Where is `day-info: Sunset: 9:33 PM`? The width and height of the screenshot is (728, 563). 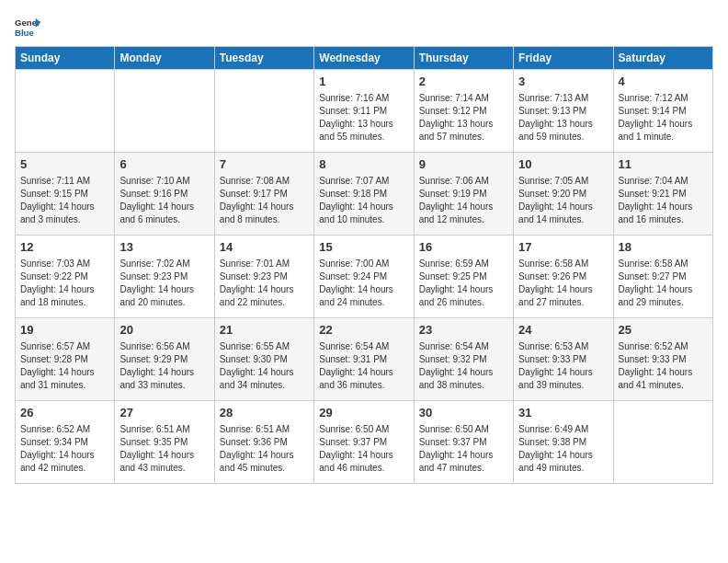
day-info: Sunset: 9:33 PM is located at coordinates (664, 360).